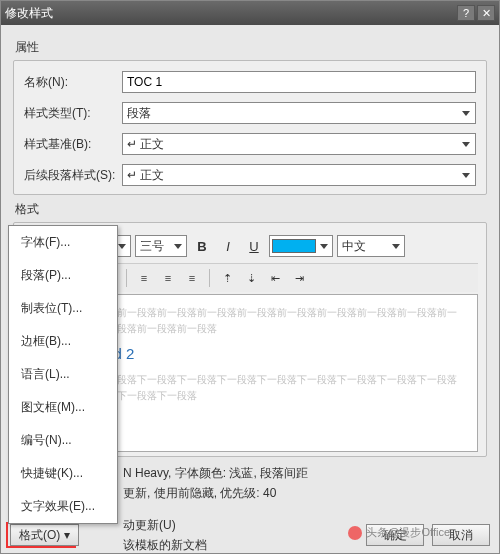 The image size is (500, 554). Describe the element at coordinates (299, 113) in the screenshot. I see `style-type-select: 段落` at that location.